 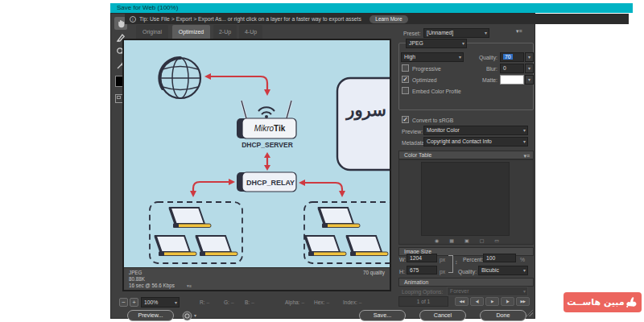 I want to click on resample-quality-select: Bicubic ▾, so click(x=503, y=270).